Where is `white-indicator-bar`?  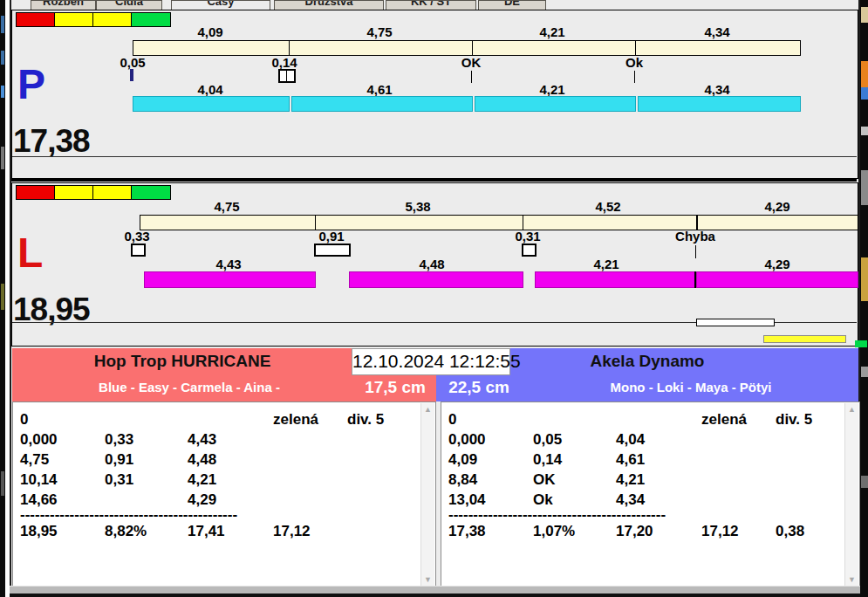
white-indicator-bar is located at coordinates (735, 323).